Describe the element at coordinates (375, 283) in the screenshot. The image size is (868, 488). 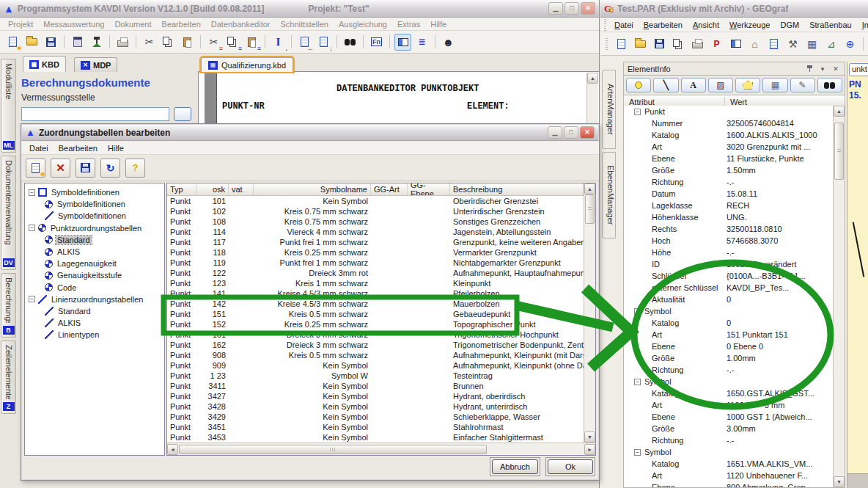
I see `table-row: Punkt123Kreis 1 mm schwarzKleinpunkt` at that location.